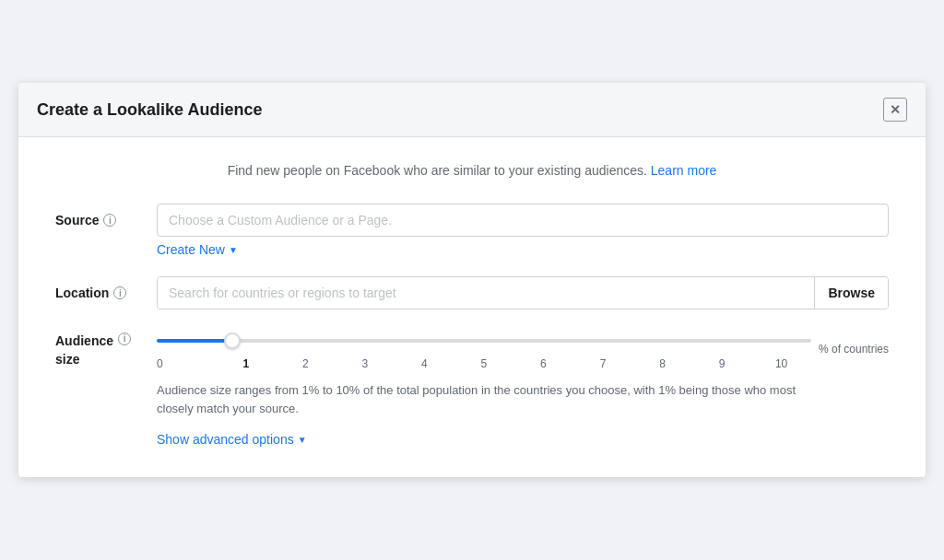 Image resolution: width=944 pixels, height=560 pixels. I want to click on slider-track, so click(484, 341).